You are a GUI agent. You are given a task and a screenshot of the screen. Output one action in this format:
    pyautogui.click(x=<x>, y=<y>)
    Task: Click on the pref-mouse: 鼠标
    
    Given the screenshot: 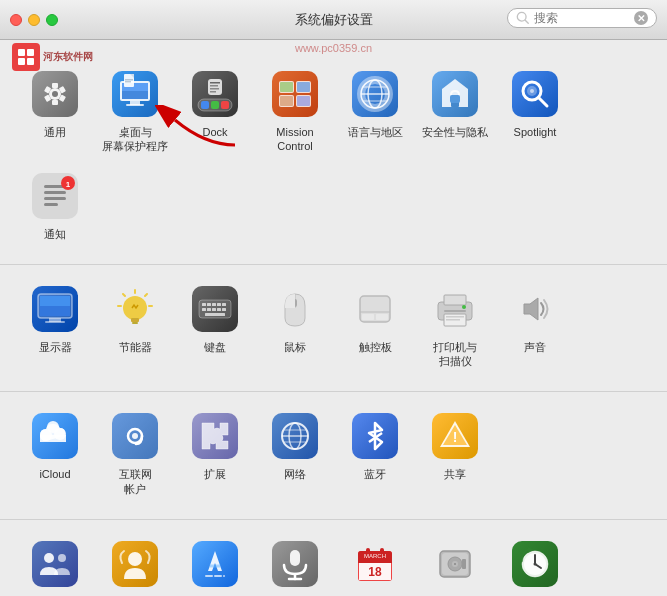 What is the action you would take?
    pyautogui.click(x=295, y=326)
    